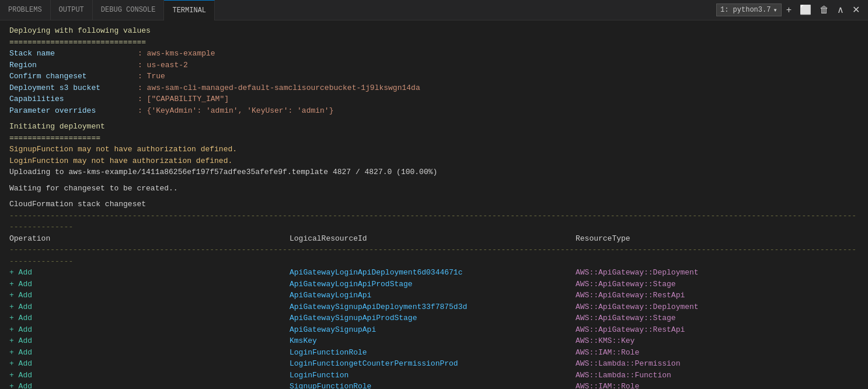  What do you see at coordinates (434, 54) in the screenshot?
I see `kv-stack-name: Stack name : aws-kms-example` at bounding box center [434, 54].